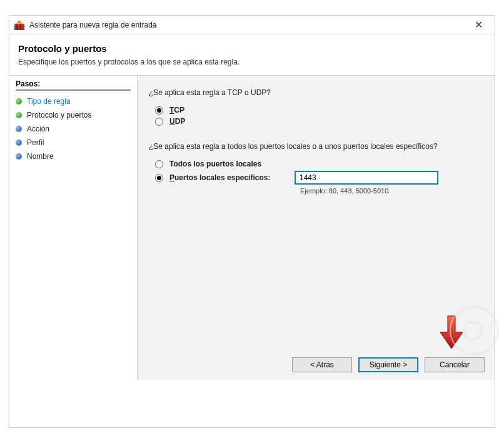 The width and height of the screenshot is (504, 443). Describe the element at coordinates (19, 25) in the screenshot. I see `firewall-icon` at that location.